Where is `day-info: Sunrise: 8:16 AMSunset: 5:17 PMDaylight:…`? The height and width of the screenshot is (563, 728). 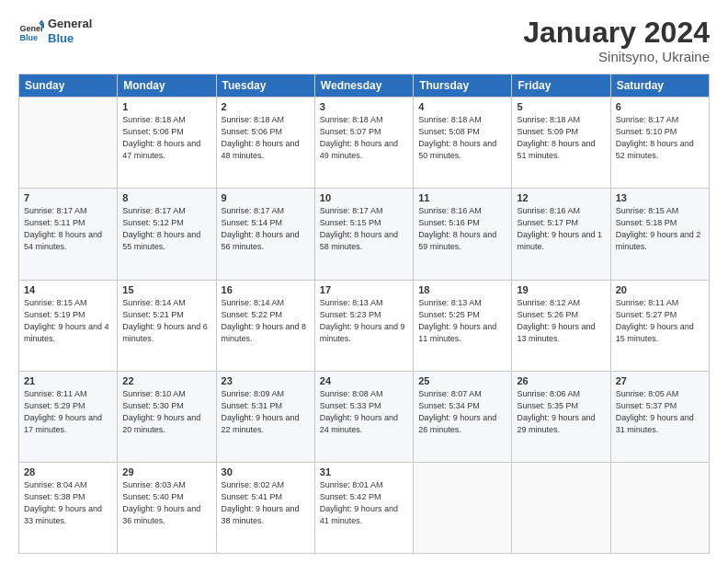 day-info: Sunrise: 8:16 AMSunset: 5:17 PMDaylight:… is located at coordinates (559, 228).